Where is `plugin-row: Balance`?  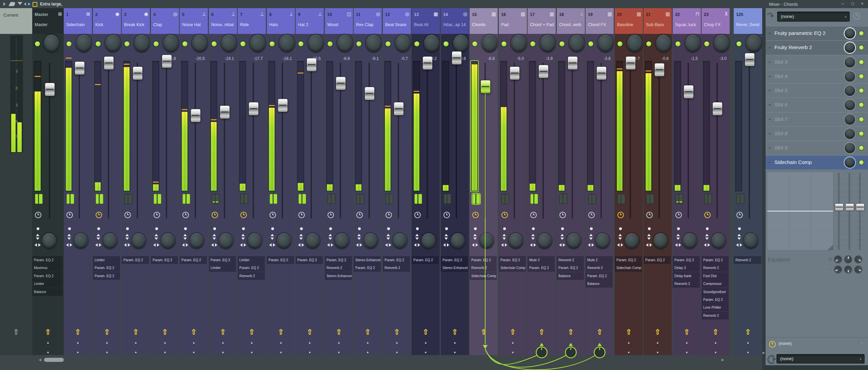
plugin-row: Balance is located at coordinates (47, 292).